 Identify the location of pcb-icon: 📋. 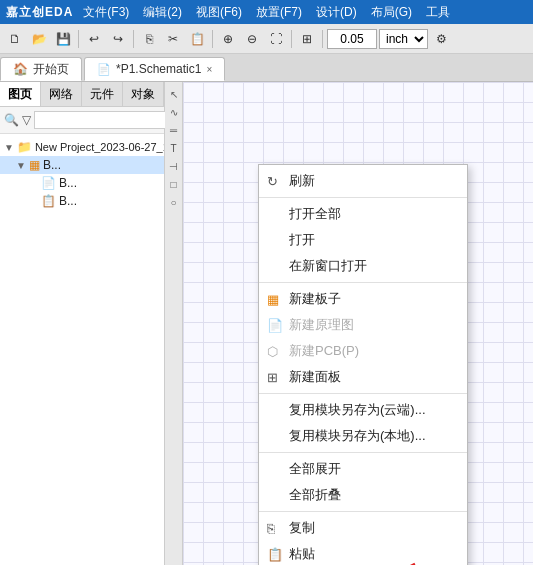
(48, 201).